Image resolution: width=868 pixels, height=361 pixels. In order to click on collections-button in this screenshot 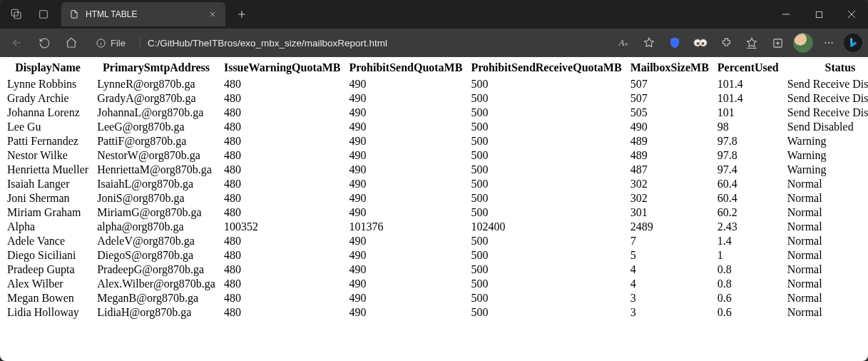, I will do `click(777, 43)`.